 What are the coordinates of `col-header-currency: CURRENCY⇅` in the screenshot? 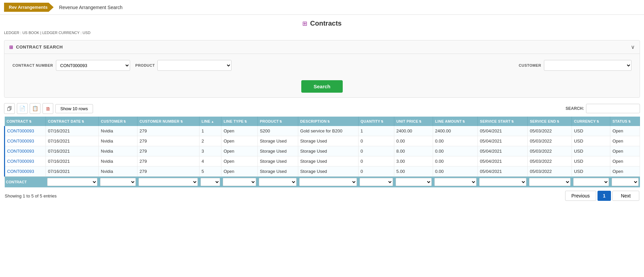 It's located at (591, 121).